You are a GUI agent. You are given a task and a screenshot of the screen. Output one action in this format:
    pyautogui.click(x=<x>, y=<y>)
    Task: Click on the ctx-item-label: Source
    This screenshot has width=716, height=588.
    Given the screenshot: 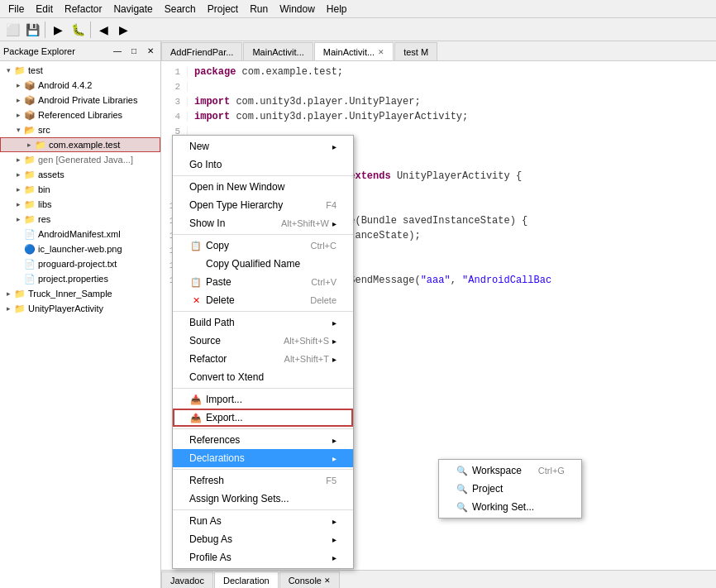 What is the action you would take?
    pyautogui.click(x=205, y=341)
    